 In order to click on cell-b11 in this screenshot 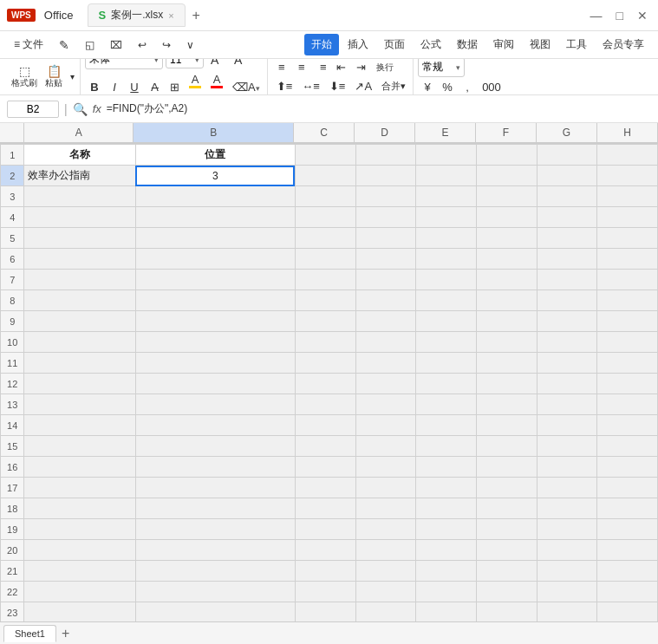, I will do `click(215, 363)`.